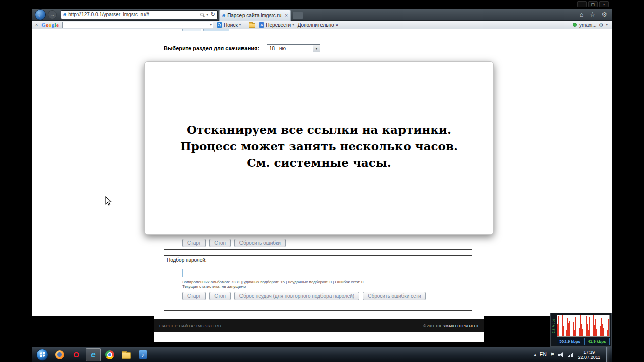 Image resolution: width=644 pixels, height=362 pixels. I want to click on browser-tab: e Парсер сайта imgsrc.ru ×, so click(255, 15).